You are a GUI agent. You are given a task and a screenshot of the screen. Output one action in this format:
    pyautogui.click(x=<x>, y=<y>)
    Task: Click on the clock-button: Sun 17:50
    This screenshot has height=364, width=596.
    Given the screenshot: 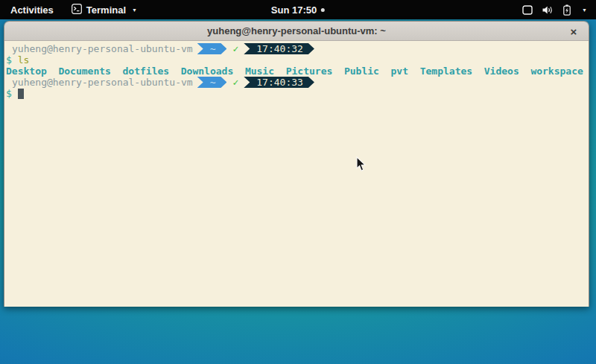 What is the action you would take?
    pyautogui.click(x=298, y=10)
    